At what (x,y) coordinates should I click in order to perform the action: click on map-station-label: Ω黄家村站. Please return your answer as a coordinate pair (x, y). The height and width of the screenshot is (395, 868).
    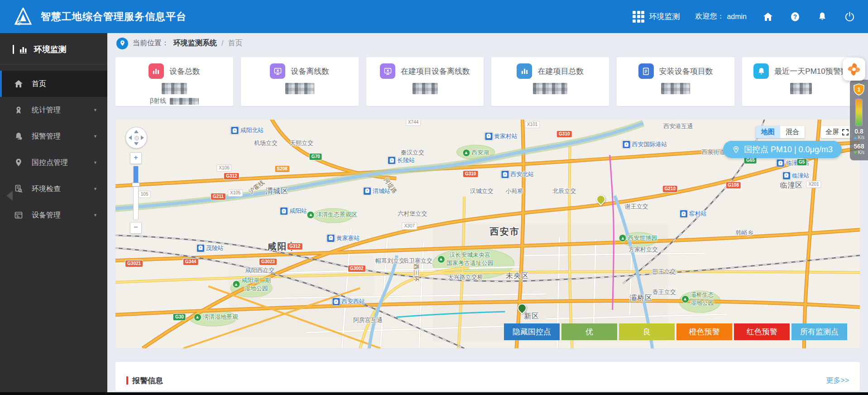
    Looking at the image, I should click on (501, 136).